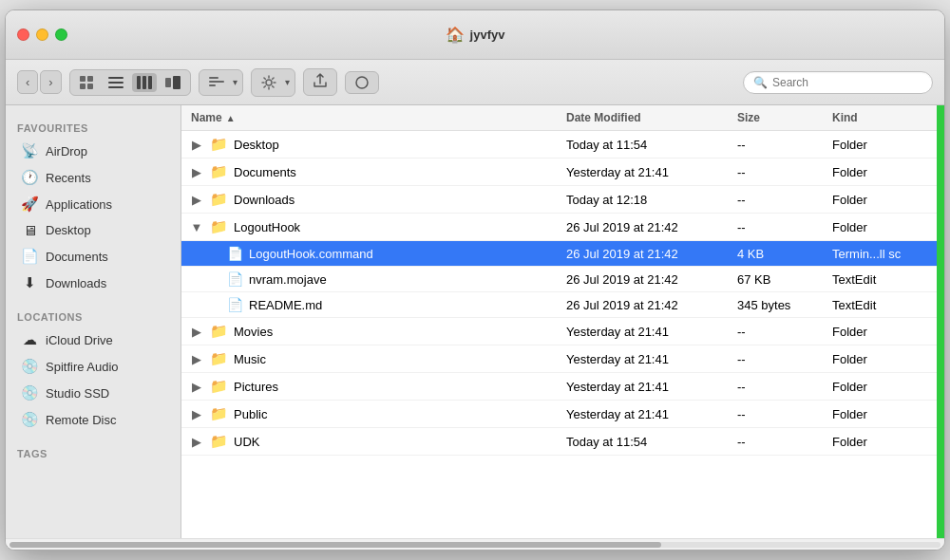 The width and height of the screenshot is (950, 560). I want to click on file-kind-text: Termin...ll sc, so click(866, 254).